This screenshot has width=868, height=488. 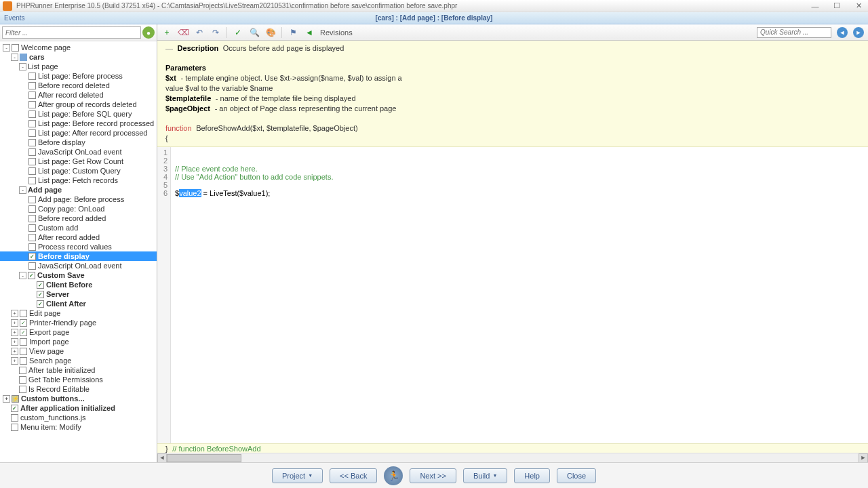 I want to click on palette-icon: 🎨, so click(x=271, y=33).